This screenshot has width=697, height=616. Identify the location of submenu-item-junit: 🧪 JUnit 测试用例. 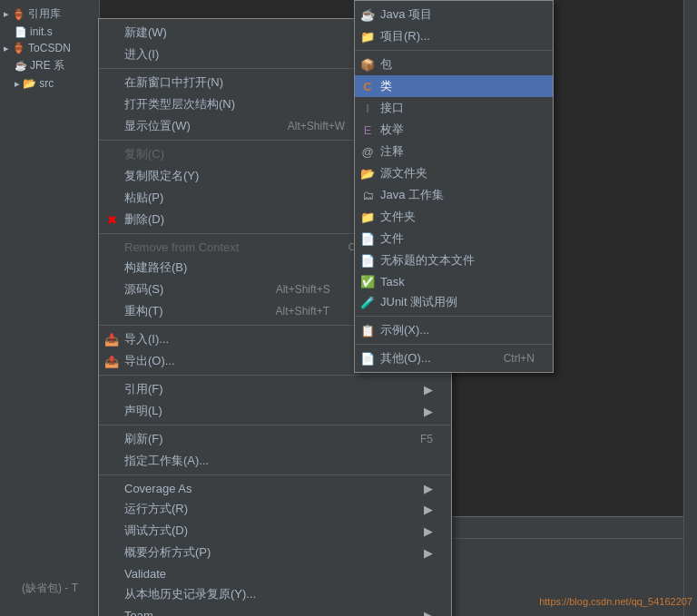
(454, 302).